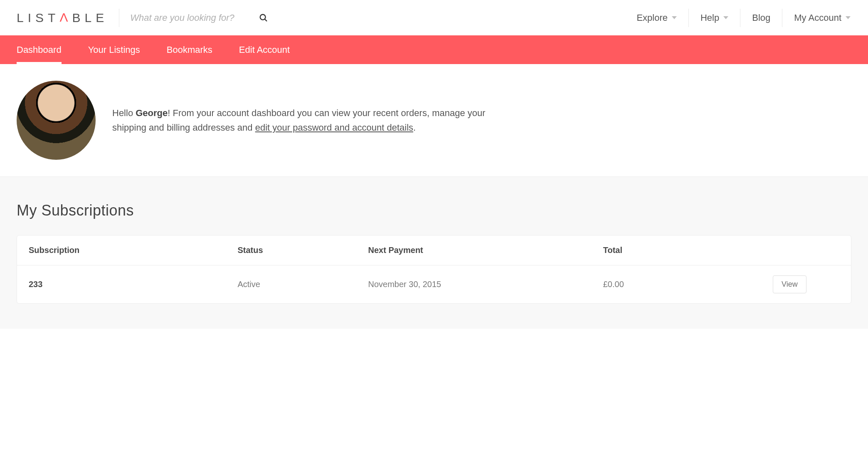 Image resolution: width=868 pixels, height=471 pixels. I want to click on nav-blog: Blog, so click(761, 18).